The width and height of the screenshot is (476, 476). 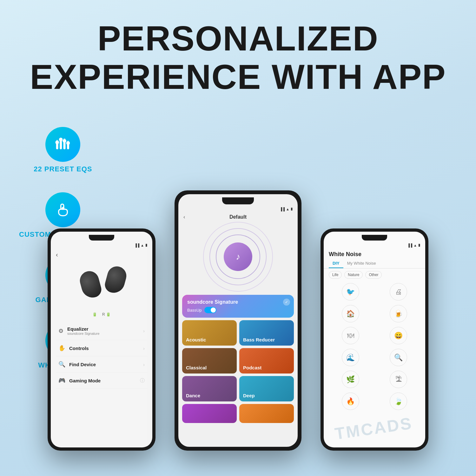 I want to click on eq-card-deep: Deep, so click(x=267, y=389).